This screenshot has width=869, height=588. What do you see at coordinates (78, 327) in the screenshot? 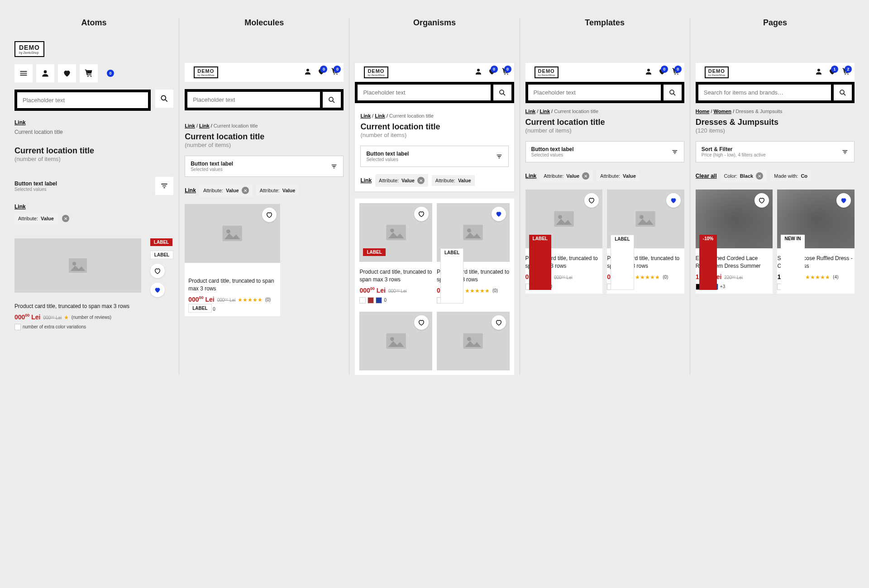
I see `swatches: number of extra color variations` at bounding box center [78, 327].